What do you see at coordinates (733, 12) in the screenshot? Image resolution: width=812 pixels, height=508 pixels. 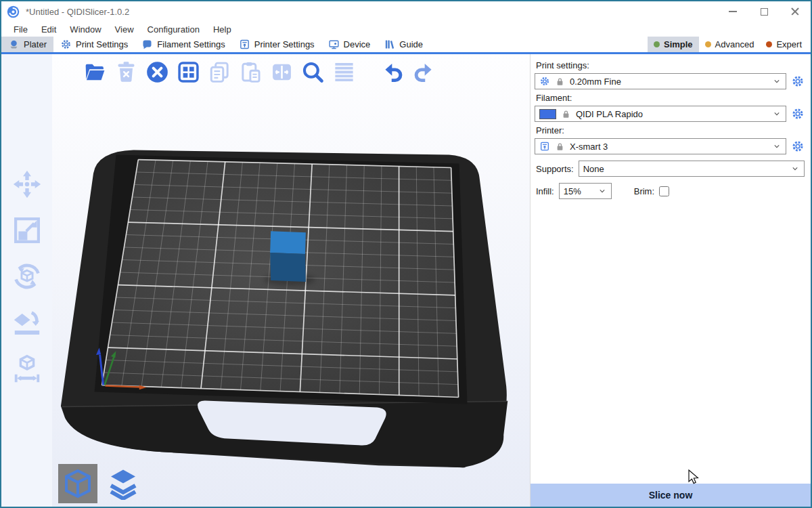 I see `minimize-button` at bounding box center [733, 12].